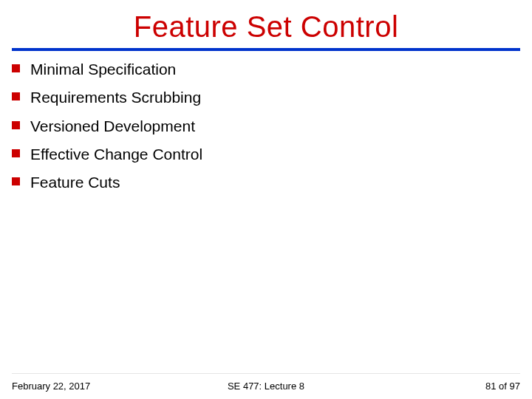  What do you see at coordinates (266, 50) in the screenshot?
I see `title-underline` at bounding box center [266, 50].